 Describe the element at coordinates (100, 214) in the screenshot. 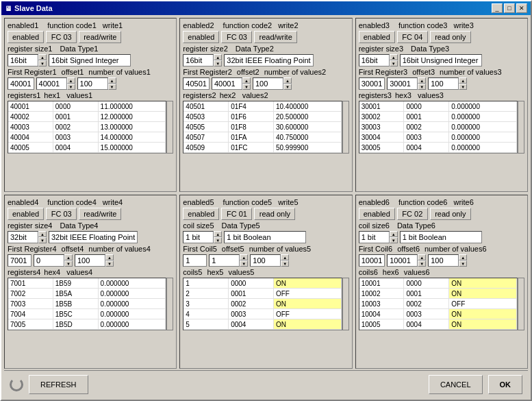

I see `write4-button: read/write` at that location.